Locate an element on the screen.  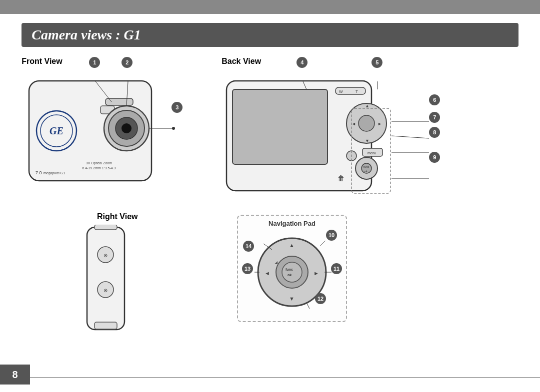
back-camera-svg: W T ▲ ▼ ◄ ► menu func ok 🗑 is located at coordinates (334, 140).